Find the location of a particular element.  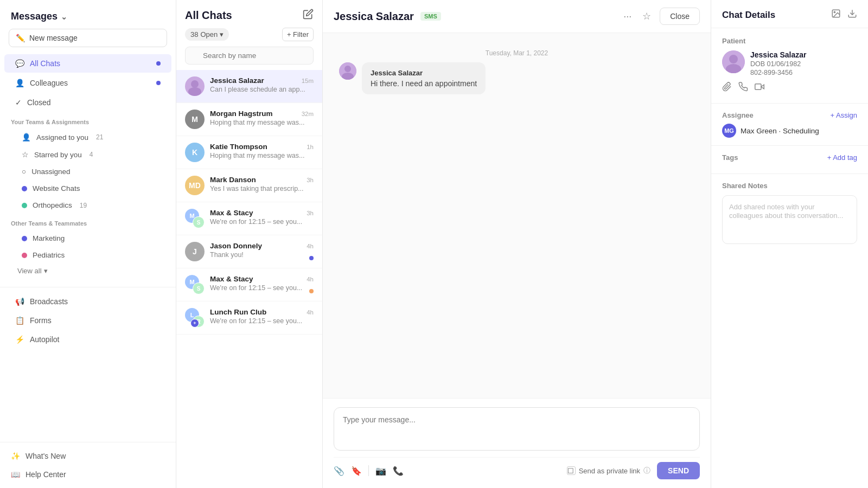

chat-list-header: All Chats is located at coordinates (250, 14).